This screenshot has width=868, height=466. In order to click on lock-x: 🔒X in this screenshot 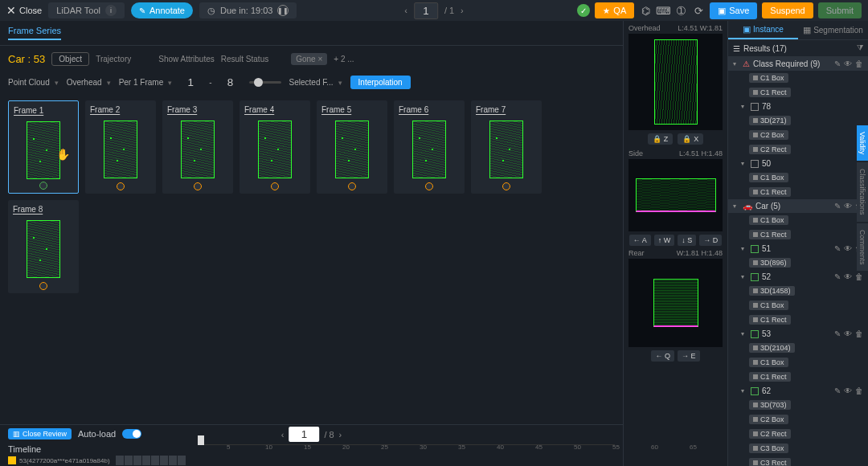, I will do `click(690, 139)`.